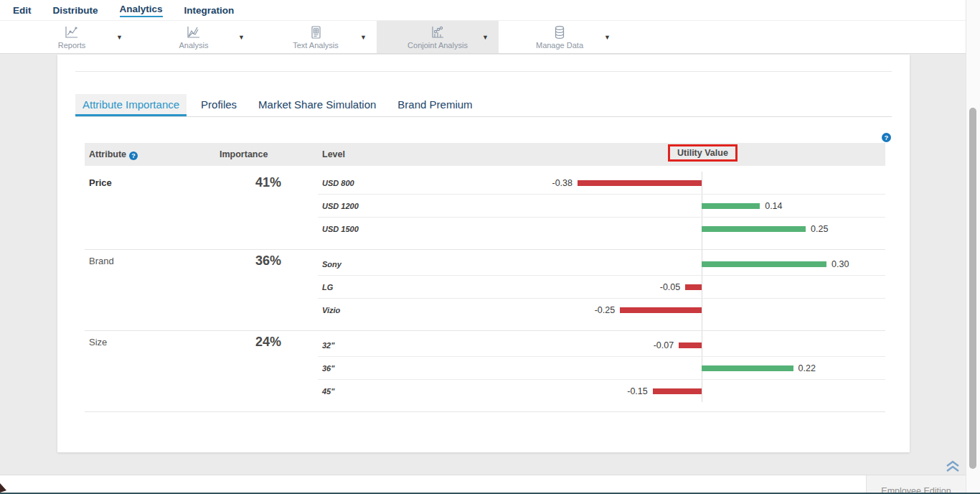  I want to click on utility-row: USD 1200 0.14, so click(601, 206).